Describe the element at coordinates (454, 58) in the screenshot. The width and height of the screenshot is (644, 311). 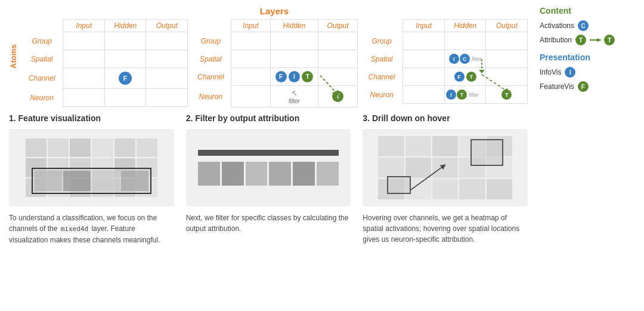
I see `badge-I-3s: I` at that location.